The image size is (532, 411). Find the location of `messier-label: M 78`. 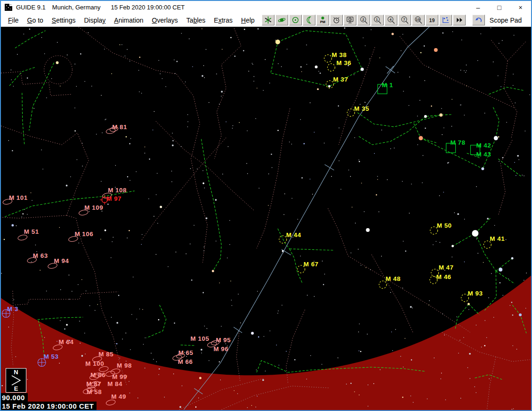

messier-label: M 78 is located at coordinates (458, 142).